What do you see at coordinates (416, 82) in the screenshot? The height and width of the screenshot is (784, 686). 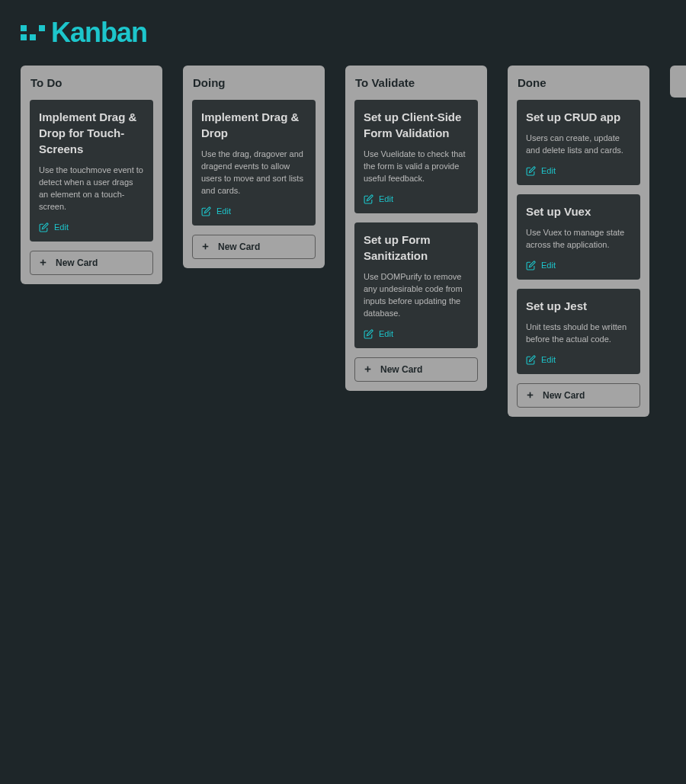 I see `list-title: To Validate` at bounding box center [416, 82].